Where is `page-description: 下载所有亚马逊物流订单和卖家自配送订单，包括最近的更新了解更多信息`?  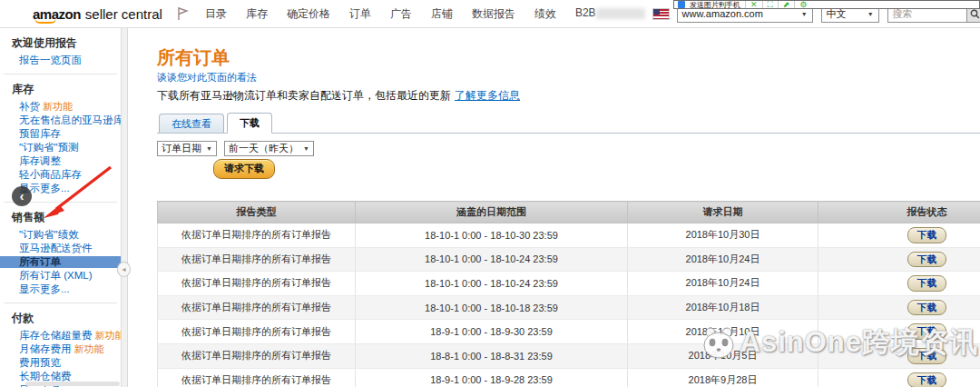 page-description: 下载所有亚马逊物流订单和卖家自配送订单，包括最近的更新了解更多信息 is located at coordinates (568, 95).